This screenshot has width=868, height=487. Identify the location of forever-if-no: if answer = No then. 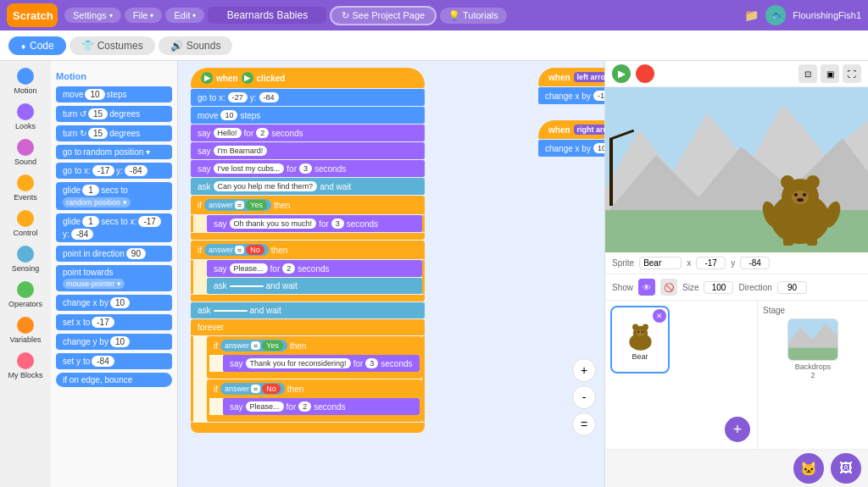
(314, 389).